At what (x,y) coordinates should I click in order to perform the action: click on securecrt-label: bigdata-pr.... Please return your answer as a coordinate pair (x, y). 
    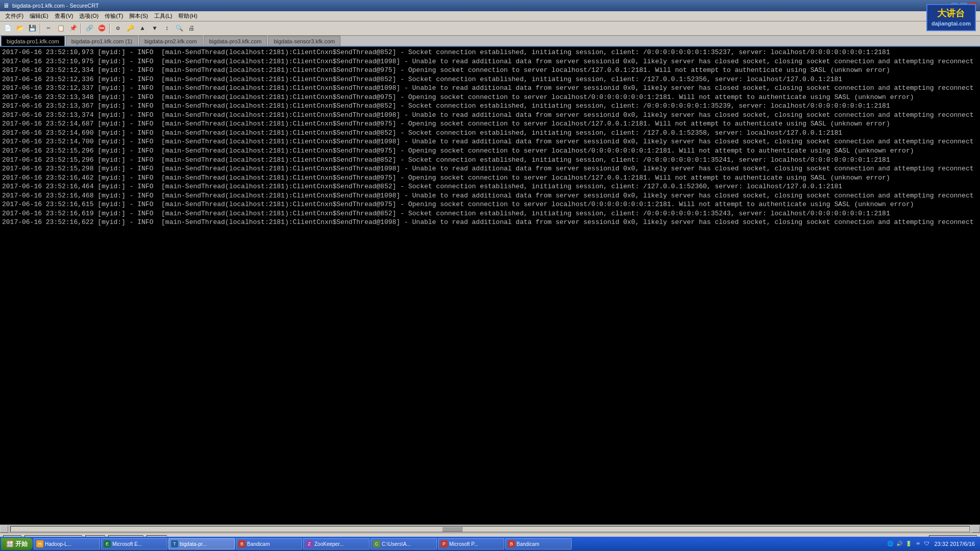
    Looking at the image, I should click on (193, 544).